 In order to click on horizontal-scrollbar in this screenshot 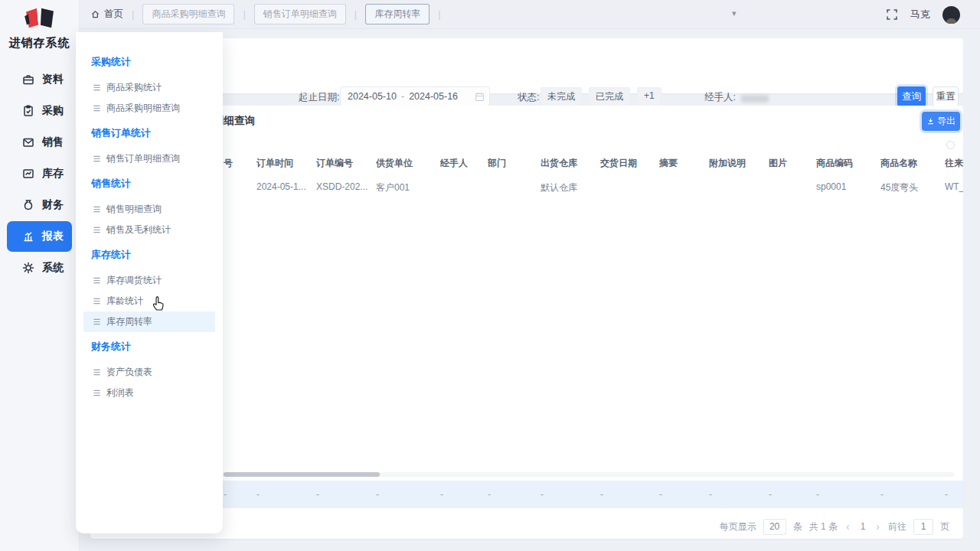, I will do `click(587, 474)`.